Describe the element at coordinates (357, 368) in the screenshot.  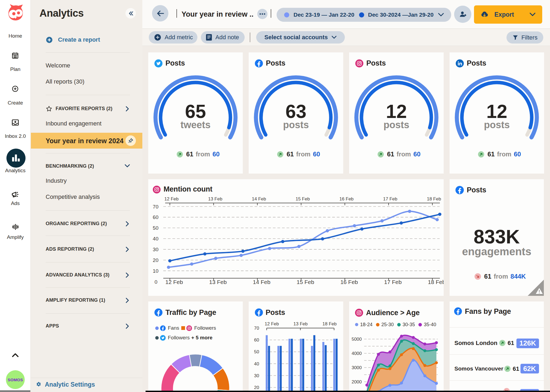
I see `svg-text: 3000` at that location.